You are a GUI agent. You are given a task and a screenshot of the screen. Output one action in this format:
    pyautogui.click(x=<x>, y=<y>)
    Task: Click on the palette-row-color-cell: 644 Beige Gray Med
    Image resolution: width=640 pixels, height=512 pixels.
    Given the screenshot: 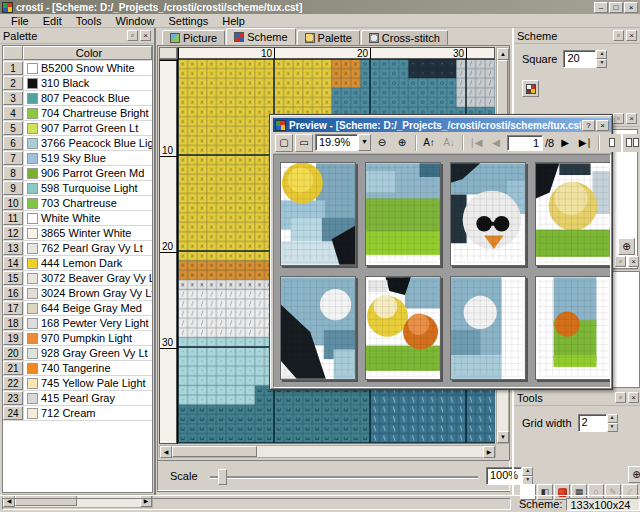 What is the action you would take?
    pyautogui.click(x=88, y=308)
    